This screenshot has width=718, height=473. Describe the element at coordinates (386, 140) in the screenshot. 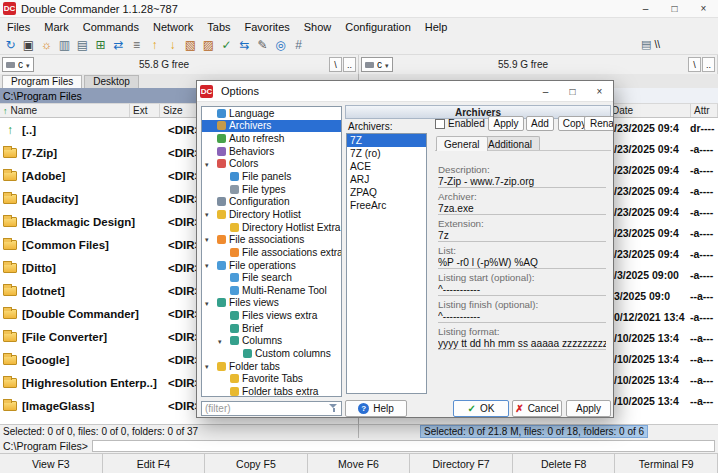

I see `archiver-item-7z: 7Z` at that location.